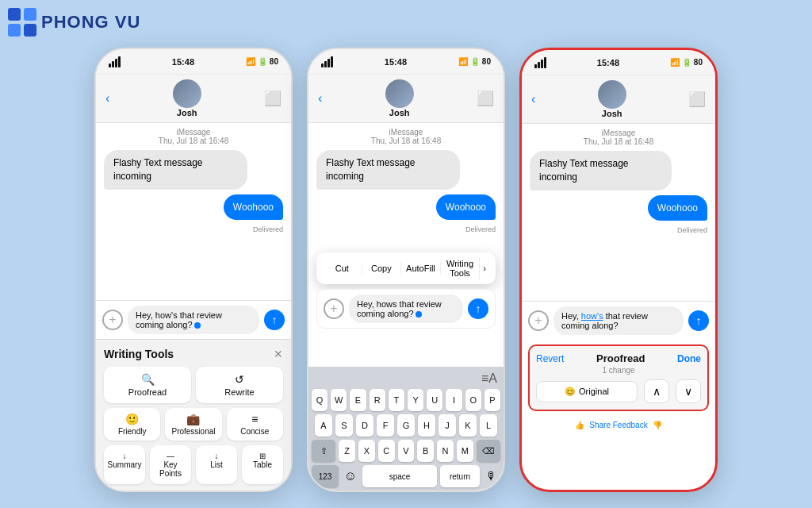 The height and width of the screenshot is (508, 812). Describe the element at coordinates (657, 391) in the screenshot. I see `nav-up-button: ∧` at that location.